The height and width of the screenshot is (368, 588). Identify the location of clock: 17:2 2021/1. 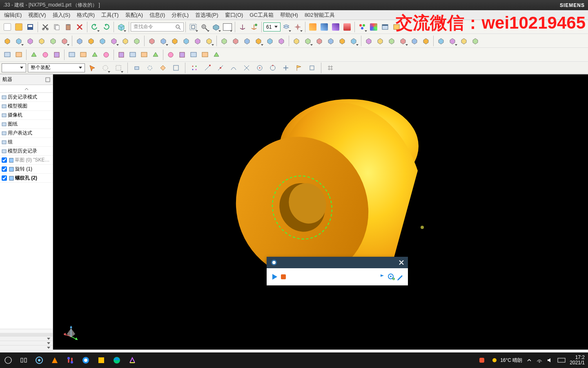
(577, 360).